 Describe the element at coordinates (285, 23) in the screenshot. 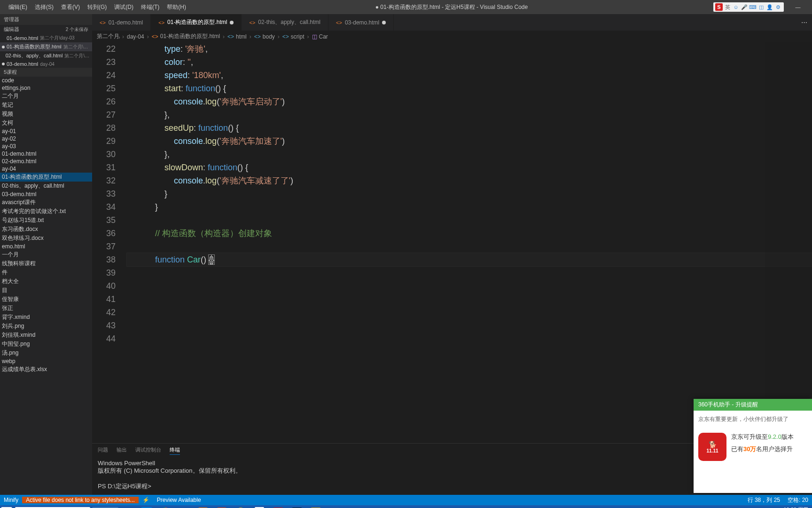

I see `editor-tab: <>02-this、apply、call.html` at that location.